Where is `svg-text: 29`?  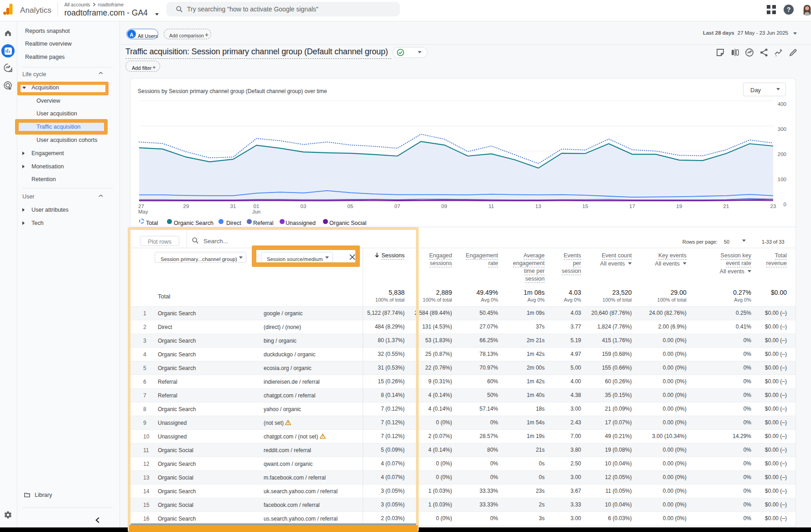
svg-text: 29 is located at coordinates (186, 206).